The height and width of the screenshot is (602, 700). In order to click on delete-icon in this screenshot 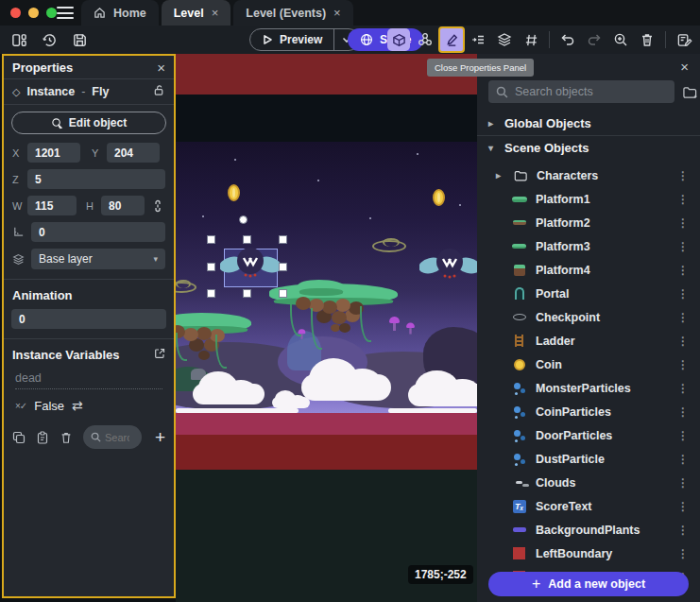, I will do `click(647, 40)`.